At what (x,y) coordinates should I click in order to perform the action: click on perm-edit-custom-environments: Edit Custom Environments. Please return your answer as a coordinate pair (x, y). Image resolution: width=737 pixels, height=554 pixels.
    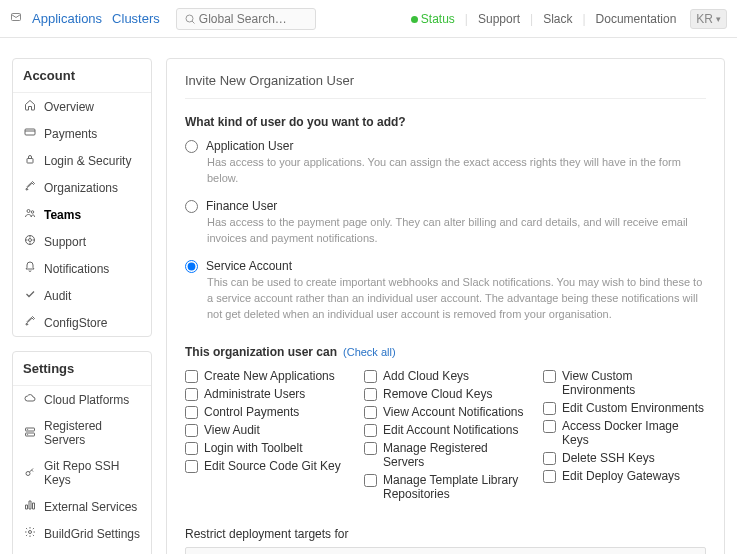
    Looking at the image, I should click on (624, 408).